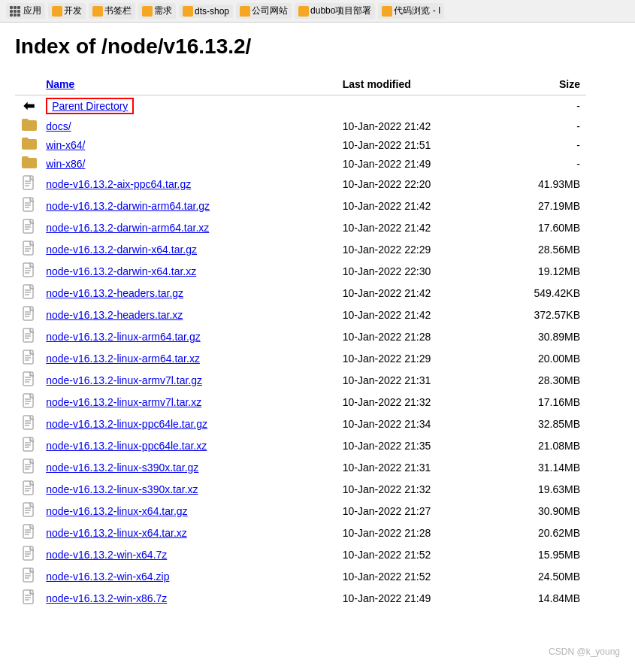  What do you see at coordinates (415, 468) in the screenshot?
I see `modified-cell: 10-Jan-2022 21:31` at bounding box center [415, 468].